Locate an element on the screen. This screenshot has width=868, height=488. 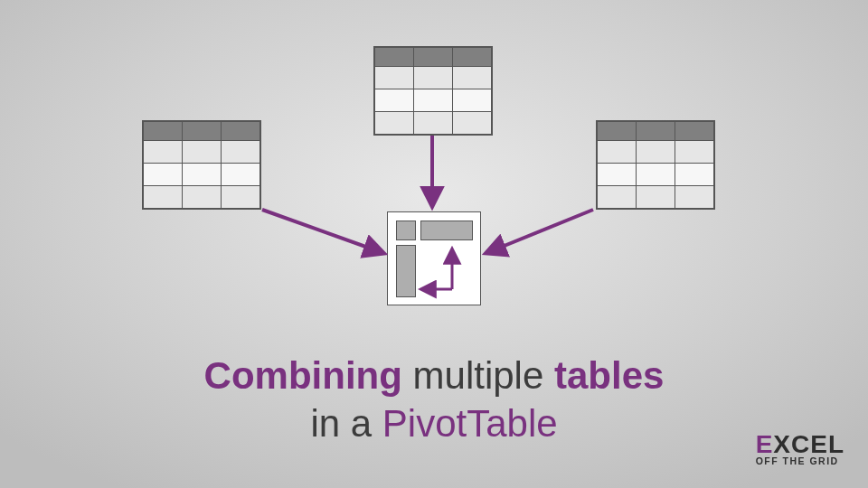
arrow-right-to-pivot is located at coordinates (540, 231).